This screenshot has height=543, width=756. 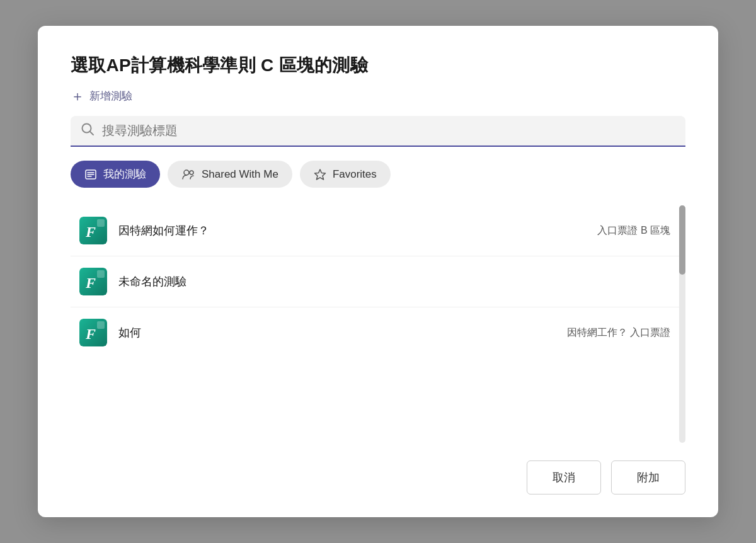 What do you see at coordinates (77, 96) in the screenshot?
I see `plus-icon: ＋` at bounding box center [77, 96].